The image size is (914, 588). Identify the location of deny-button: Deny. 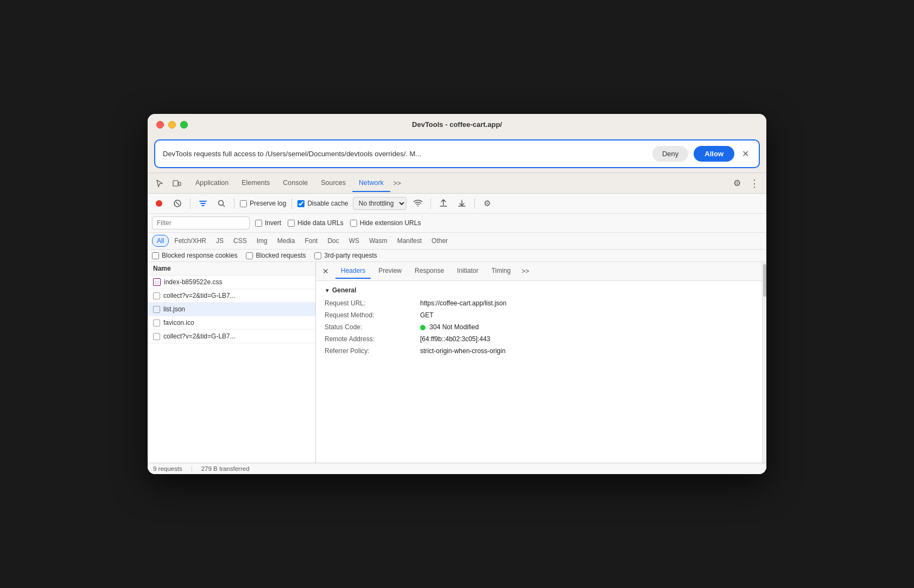
(670, 154).